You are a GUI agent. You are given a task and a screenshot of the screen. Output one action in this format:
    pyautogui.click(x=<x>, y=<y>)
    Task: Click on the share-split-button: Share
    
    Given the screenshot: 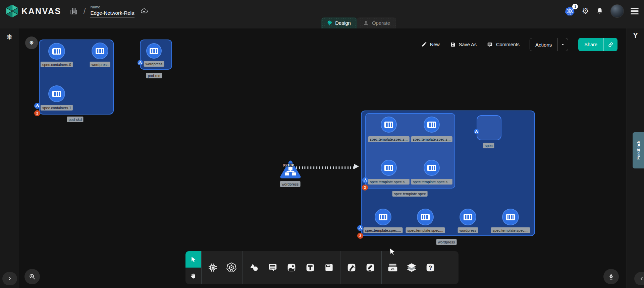 What is the action you would take?
    pyautogui.click(x=598, y=45)
    